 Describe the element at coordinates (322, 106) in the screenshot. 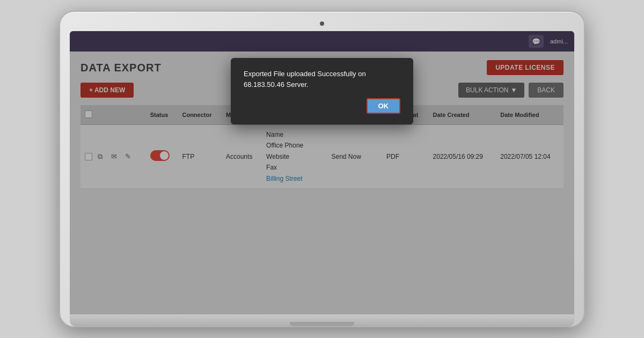

I see `modal-actions: OK` at that location.